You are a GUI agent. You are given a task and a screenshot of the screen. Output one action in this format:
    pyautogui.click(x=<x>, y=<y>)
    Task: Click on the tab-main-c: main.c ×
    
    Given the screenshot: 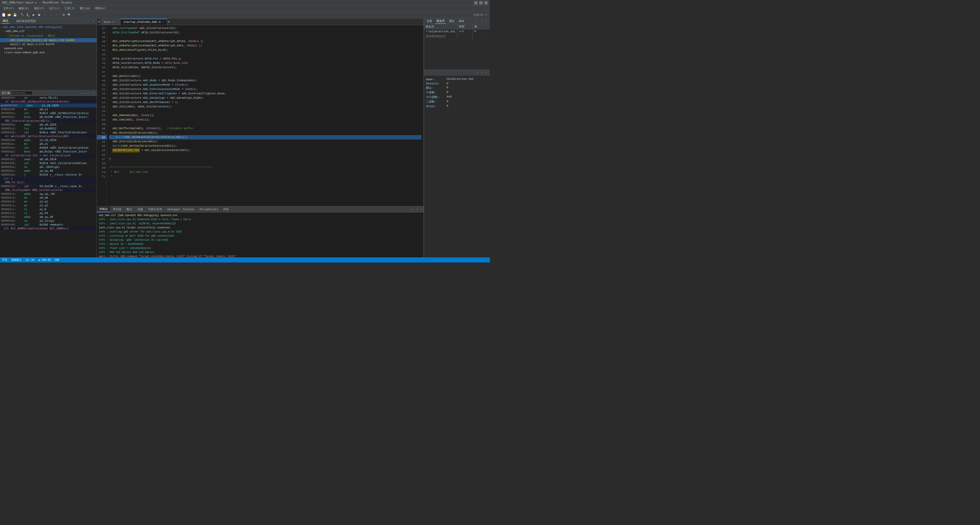 What is the action you would take?
    pyautogui.click(x=111, y=22)
    